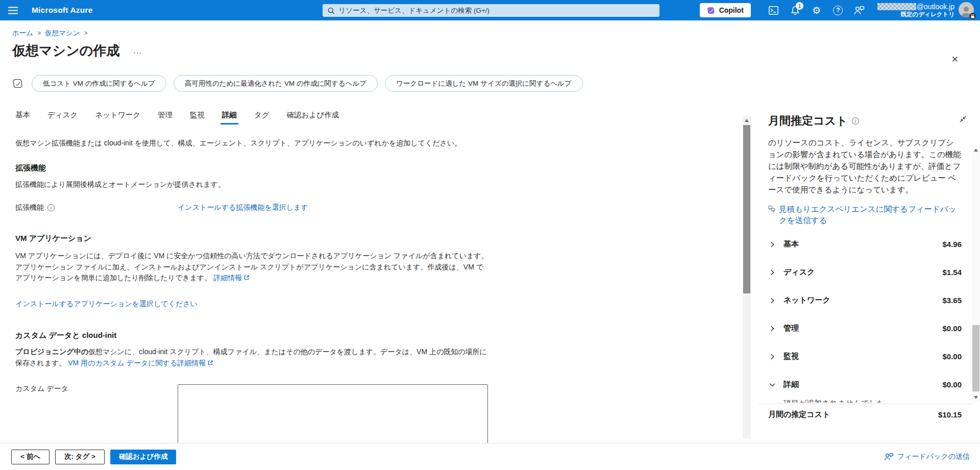  What do you see at coordinates (865, 244) in the screenshot?
I see `cost-row-basics: 基本 $4.96` at bounding box center [865, 244].